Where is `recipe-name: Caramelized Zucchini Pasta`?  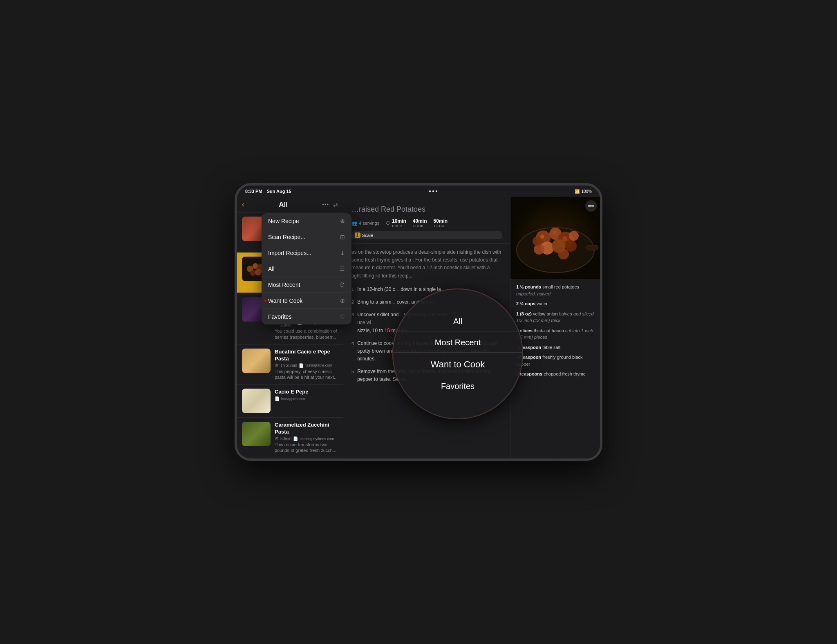 recipe-name: Caramelized Zucchini Pasta is located at coordinates (307, 429).